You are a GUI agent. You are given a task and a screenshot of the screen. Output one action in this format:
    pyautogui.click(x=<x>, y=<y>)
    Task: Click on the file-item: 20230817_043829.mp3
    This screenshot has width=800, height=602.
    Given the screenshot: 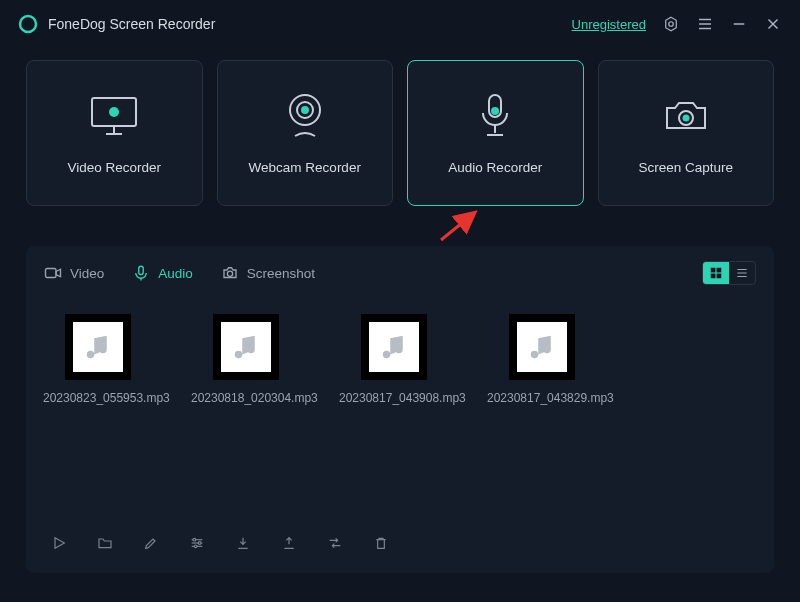 What is the action you would take?
    pyautogui.click(x=542, y=418)
    